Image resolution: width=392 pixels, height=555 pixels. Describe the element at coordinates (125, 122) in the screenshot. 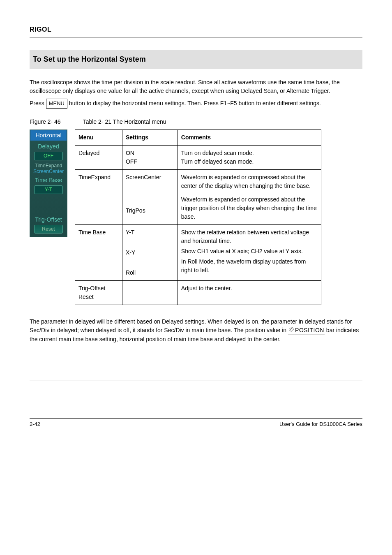

I see `table-label: Table 2- 21 The Horizontal menu` at that location.